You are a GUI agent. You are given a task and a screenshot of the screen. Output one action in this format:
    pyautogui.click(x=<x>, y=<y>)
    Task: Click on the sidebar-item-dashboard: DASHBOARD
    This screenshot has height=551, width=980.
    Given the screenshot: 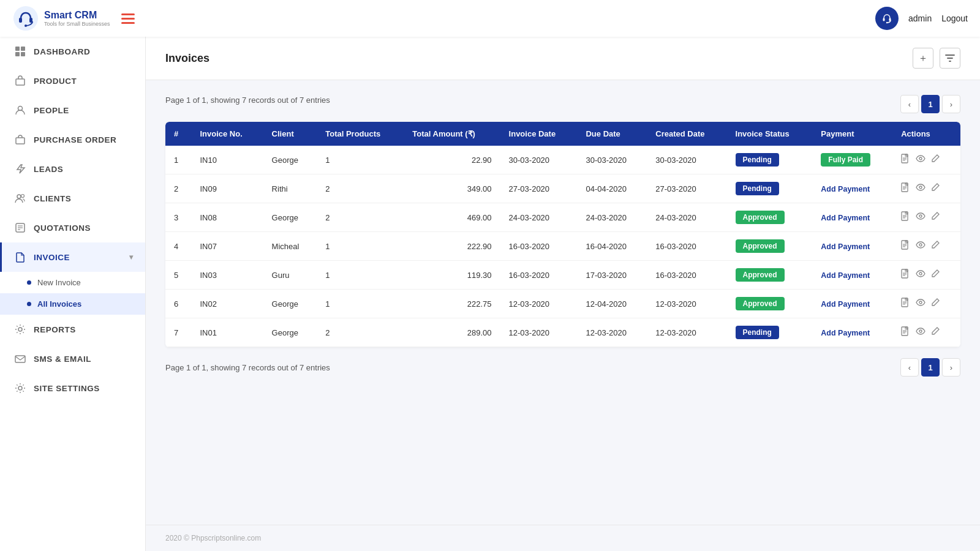 What is the action you would take?
    pyautogui.click(x=72, y=51)
    